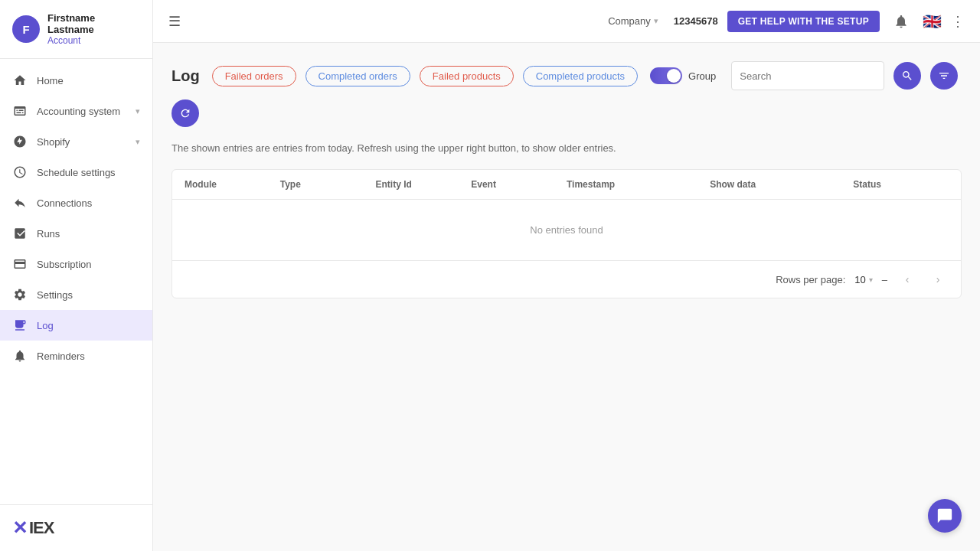 This screenshot has height=551, width=980. What do you see at coordinates (567, 94) in the screenshot?
I see `log-header: Log Failed orders Completed orders Faile…` at bounding box center [567, 94].